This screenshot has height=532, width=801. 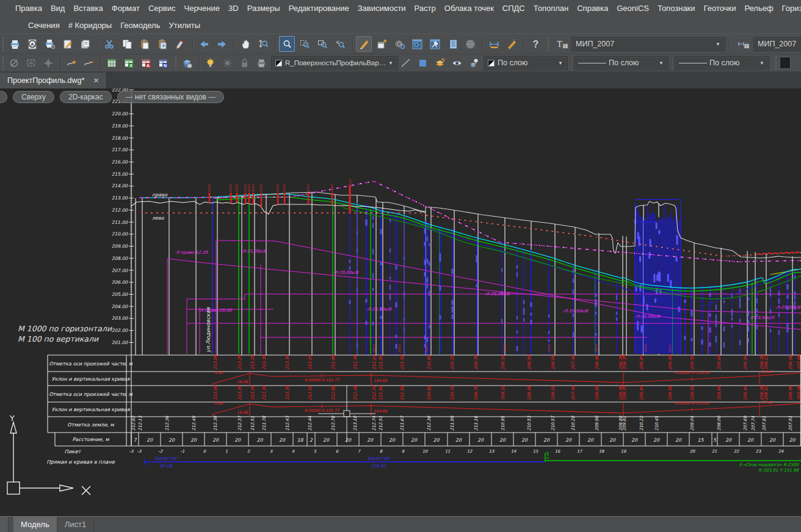 I want to click on print-button, so click(x=15, y=44).